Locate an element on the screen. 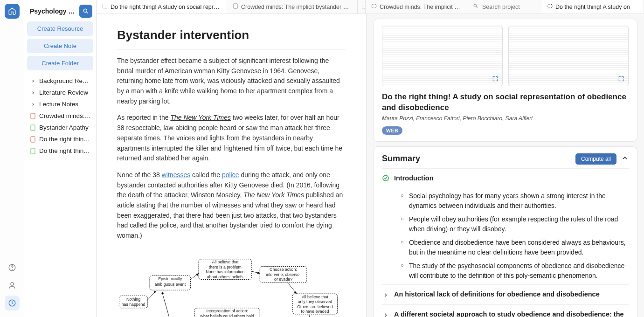 This screenshot has height=317, width=644. create-resource-button: Create Resource is located at coordinates (60, 29).